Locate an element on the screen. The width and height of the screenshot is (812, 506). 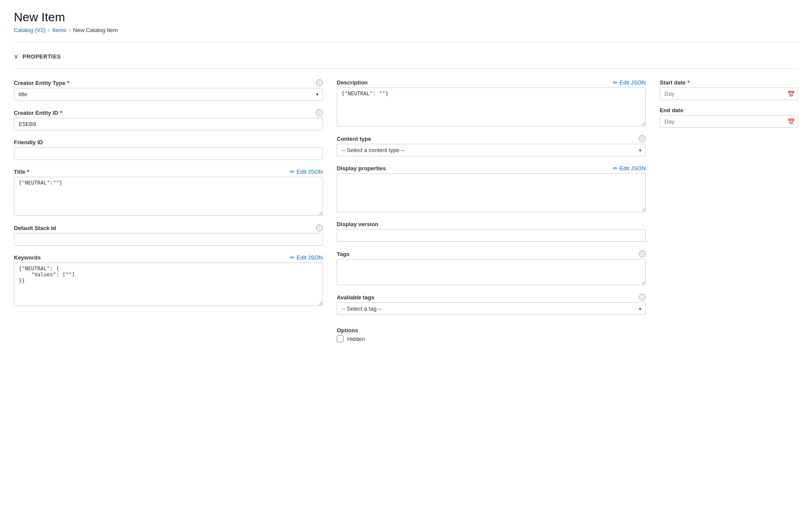
end-date-calendar-icon: 📅 is located at coordinates (791, 122).